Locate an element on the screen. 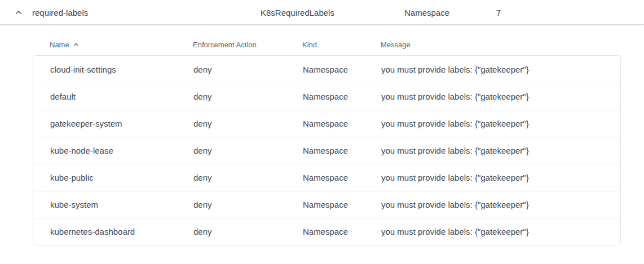  violation-row: cloud-init-settings deny Namespace you m… is located at coordinates (327, 69).